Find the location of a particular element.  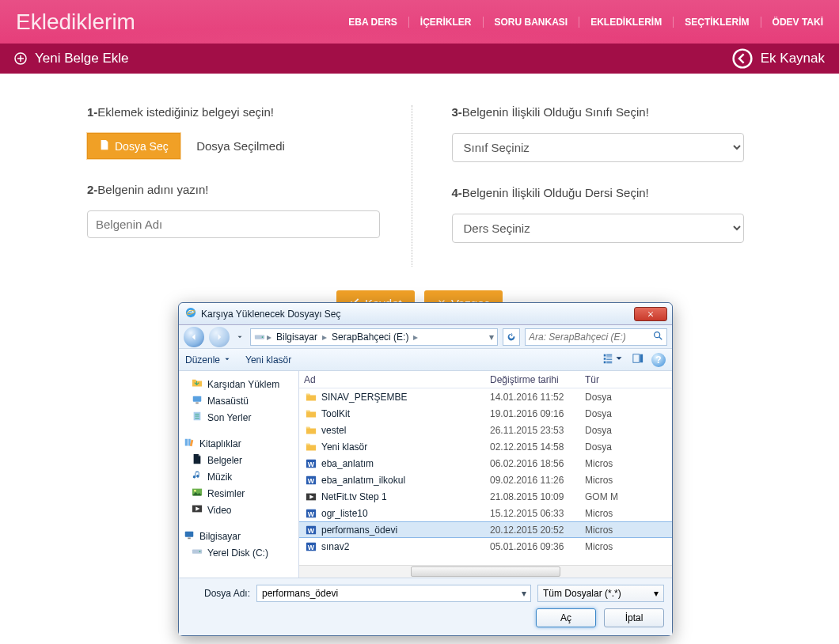

tree-downloads: Karşıdan Yüklem is located at coordinates (239, 385).